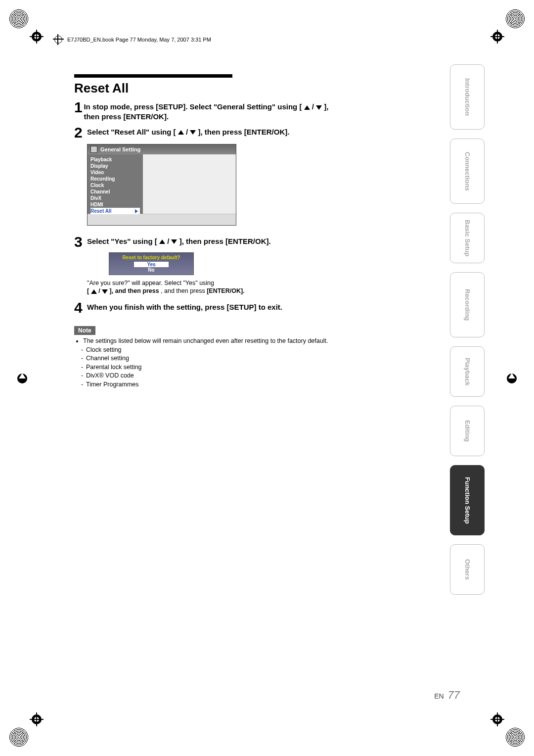 The width and height of the screenshot is (534, 756). What do you see at coordinates (115, 205) in the screenshot?
I see `osd-item: HDMI` at bounding box center [115, 205].